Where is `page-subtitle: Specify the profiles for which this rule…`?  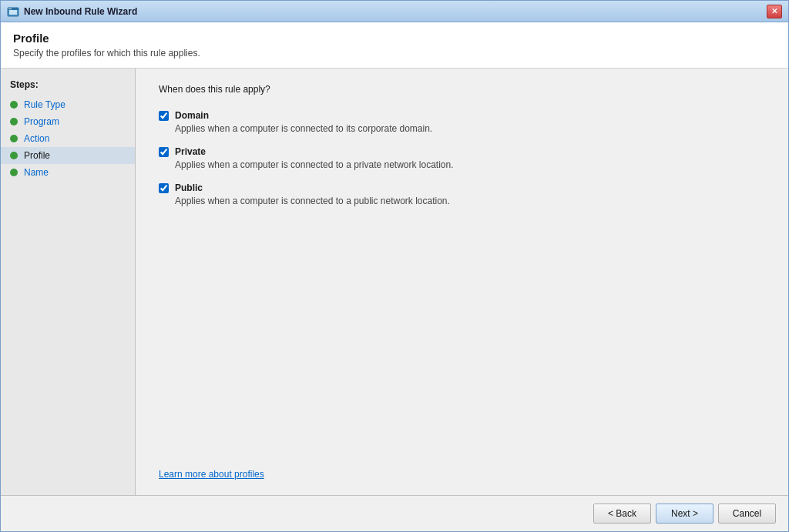
page-subtitle: Specify the profiles for which this rule… is located at coordinates (394, 53).